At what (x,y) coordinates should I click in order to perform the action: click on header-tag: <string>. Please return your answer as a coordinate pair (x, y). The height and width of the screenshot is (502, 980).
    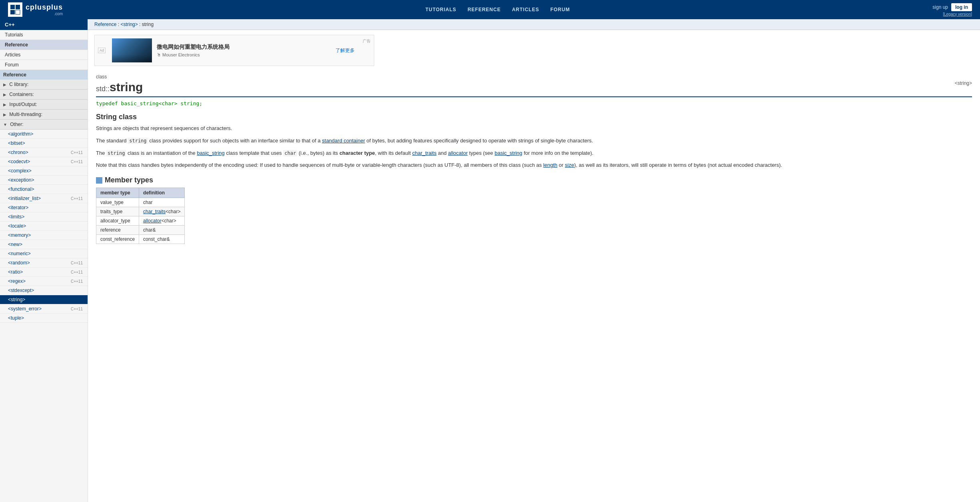
    Looking at the image, I should click on (964, 83).